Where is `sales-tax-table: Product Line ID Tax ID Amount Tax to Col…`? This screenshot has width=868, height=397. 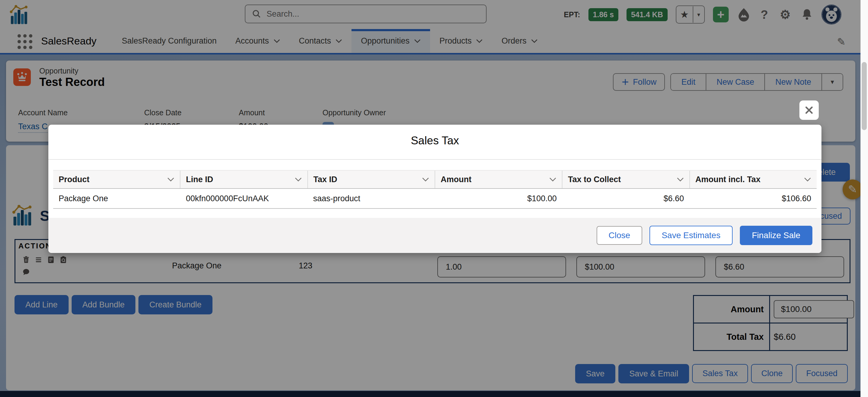
sales-tax-table: Product Line ID Tax ID Amount Tax to Col… is located at coordinates (435, 190).